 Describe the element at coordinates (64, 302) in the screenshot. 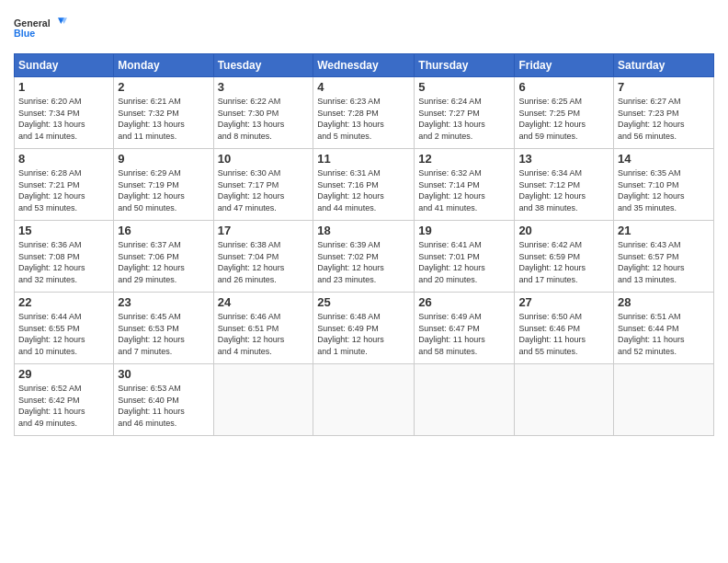

I see `day-number: 22` at that location.